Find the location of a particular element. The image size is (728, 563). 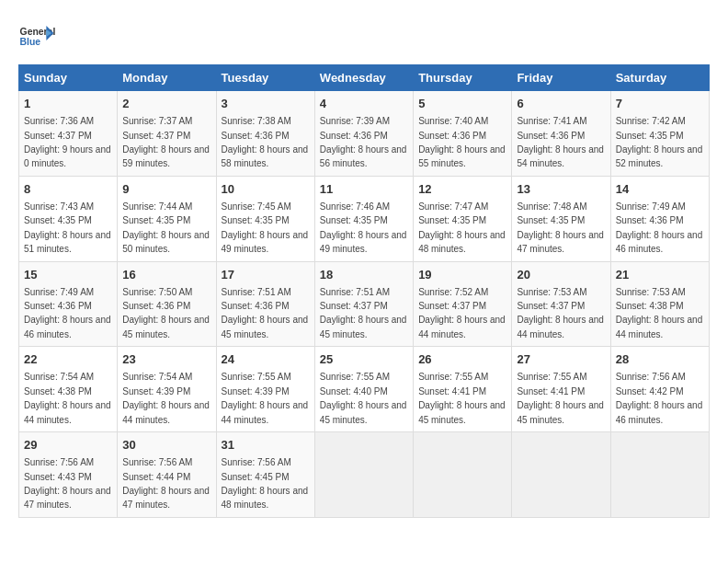

calendar-cell: 20 Sunrise: 7:53 AMSunset: 4:37 PMDaylig… is located at coordinates (561, 304).